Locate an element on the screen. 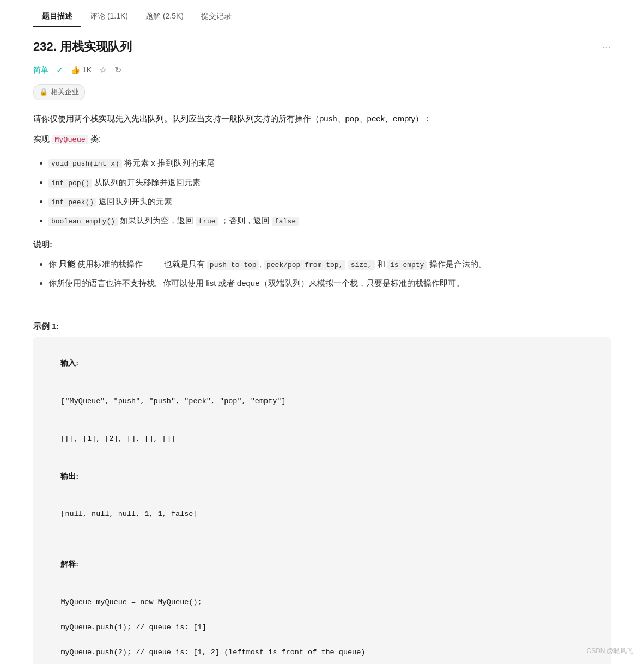 The height and width of the screenshot is (664, 644). tab-bar: 题目描述 评论 (1.1K) 题解 (2.5K) 提交记录 is located at coordinates (322, 14).